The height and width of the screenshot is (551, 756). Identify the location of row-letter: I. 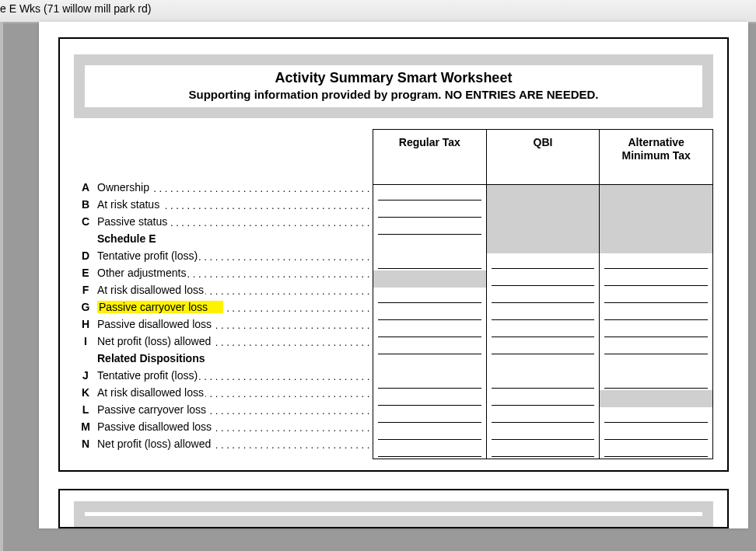
(86, 341).